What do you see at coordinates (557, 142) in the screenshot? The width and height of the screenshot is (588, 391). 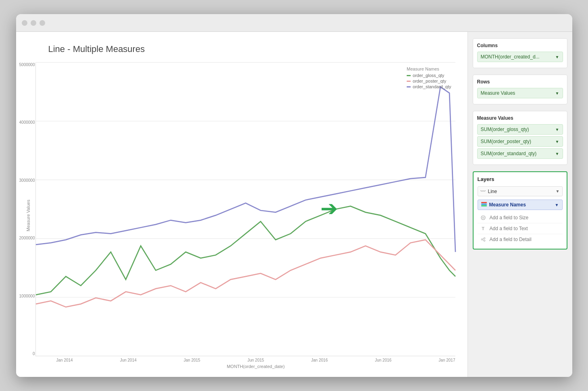 I see `measure-poster-chevron-icon: ▼` at bounding box center [557, 142].